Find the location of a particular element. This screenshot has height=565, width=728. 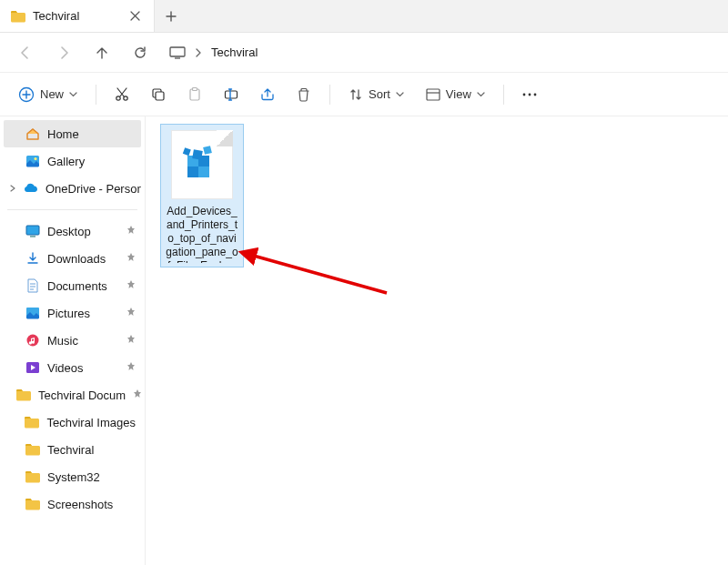

videos-icon is located at coordinates (33, 368).